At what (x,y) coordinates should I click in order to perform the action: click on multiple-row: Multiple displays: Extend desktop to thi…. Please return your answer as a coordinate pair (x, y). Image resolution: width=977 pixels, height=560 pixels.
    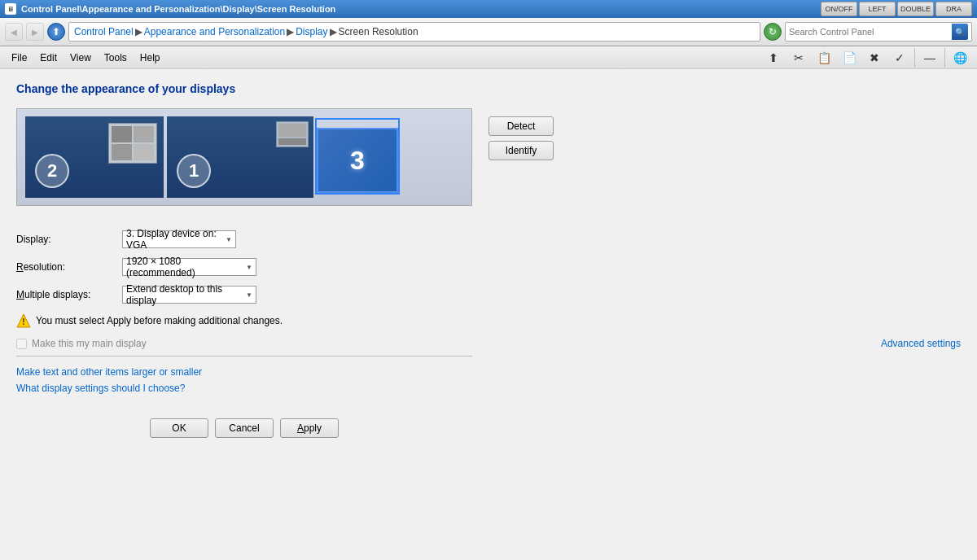
    Looking at the image, I should click on (488, 295).